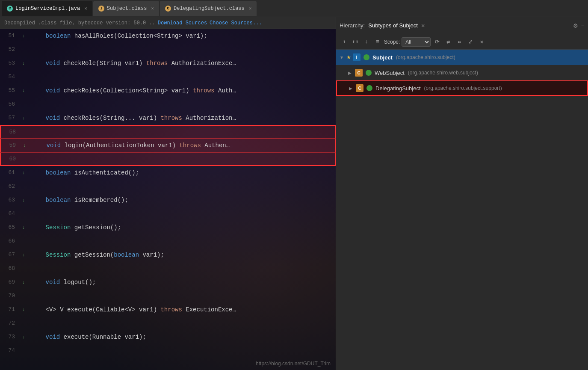 The width and height of the screenshot is (588, 370). Describe the element at coordinates (251, 9) in the screenshot. I see `tab-close-delegating: ✕` at that location.